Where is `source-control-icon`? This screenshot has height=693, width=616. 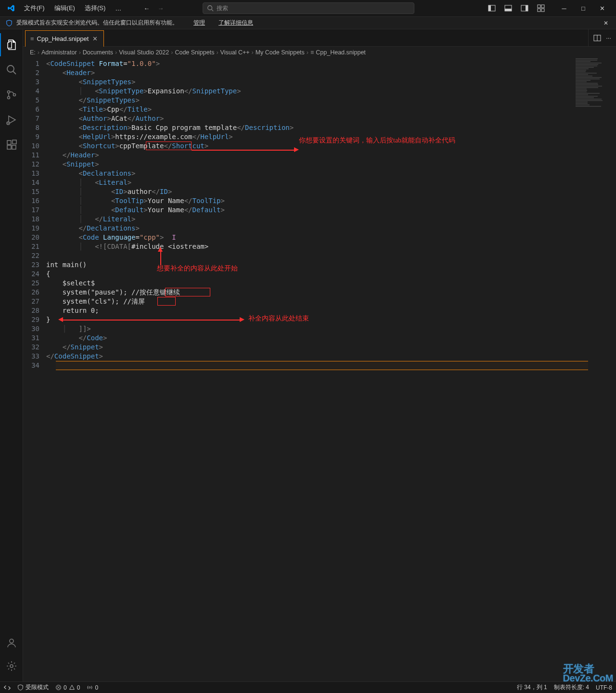
source-control-icon is located at coordinates (12, 95).